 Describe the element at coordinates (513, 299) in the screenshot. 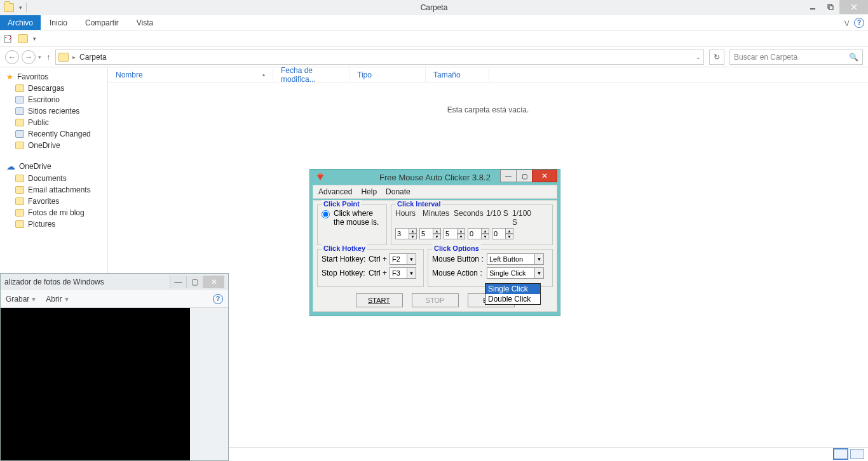

I see `dropdown-item-double: Double Click` at that location.